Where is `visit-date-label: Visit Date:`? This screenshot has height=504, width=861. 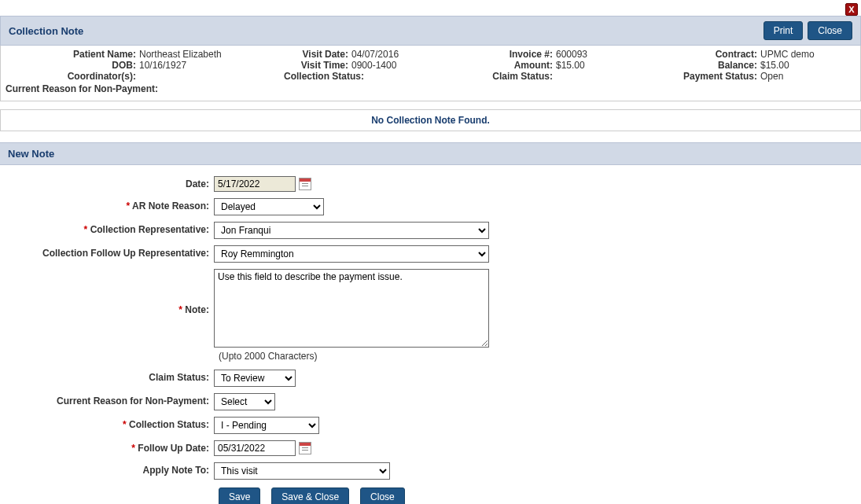
visit-date-label: Visit Date: is located at coordinates (316, 54).